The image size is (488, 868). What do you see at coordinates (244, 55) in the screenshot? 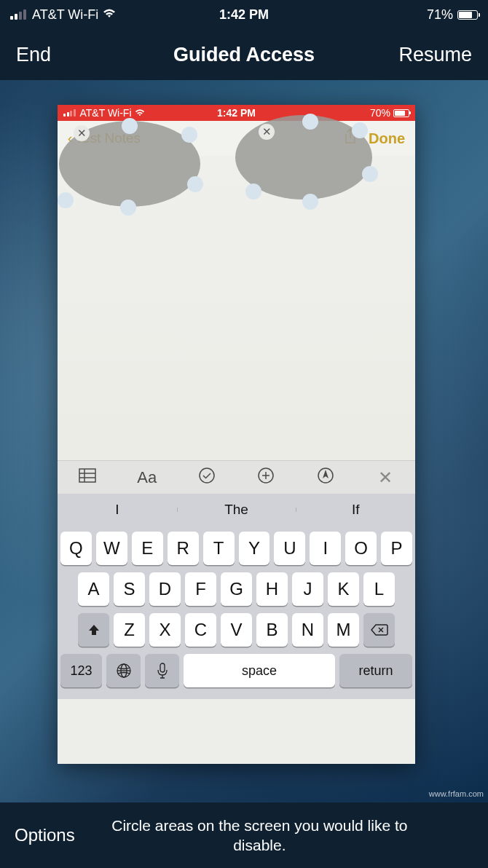
I see `guided-access-nav: End Guided Access Resume` at bounding box center [244, 55].